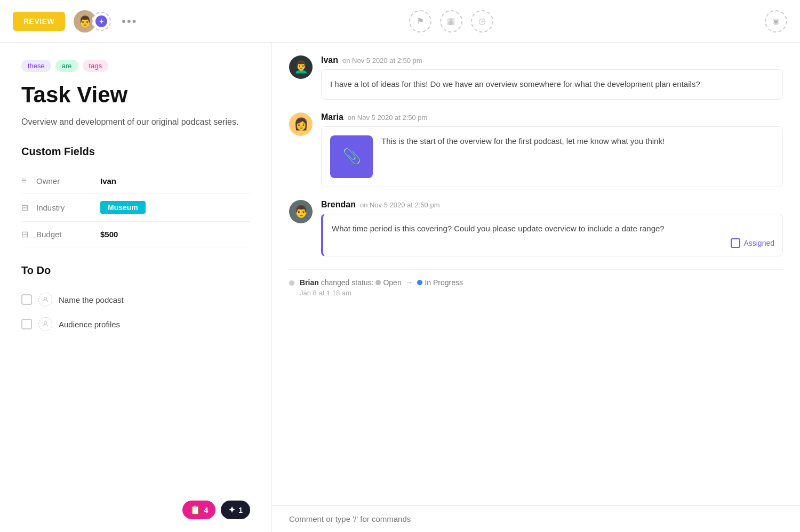 Image resolution: width=800 pixels, height=532 pixels. Describe the element at coordinates (108, 181) in the screenshot. I see `owner-value: Ivan` at that location.